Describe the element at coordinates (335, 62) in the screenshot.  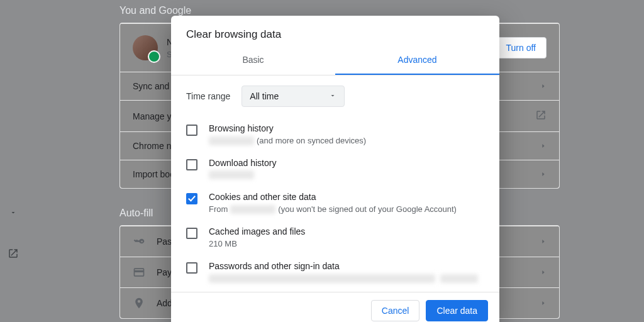
I see `tabs: Basic Advanced` at that location.